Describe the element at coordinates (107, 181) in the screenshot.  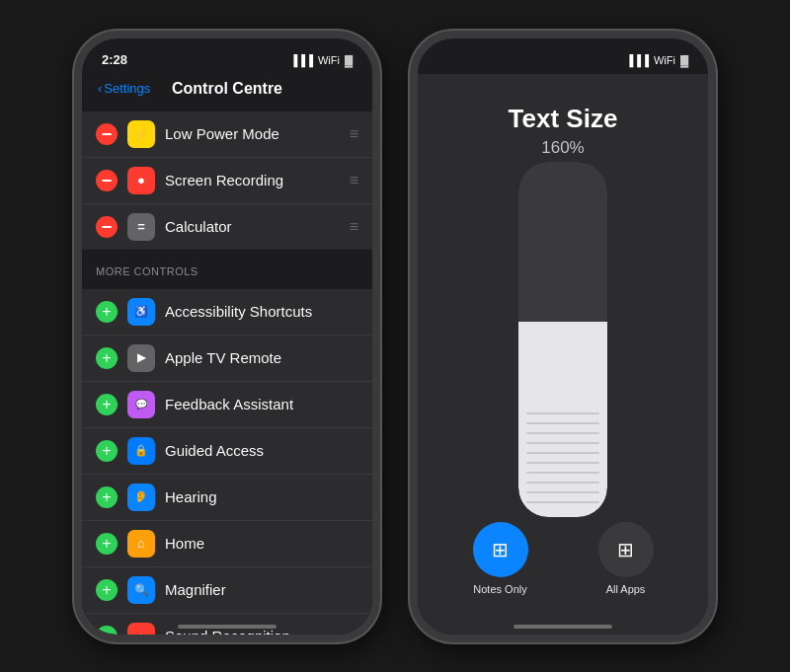
I see `remove-button-screen-recording` at that location.